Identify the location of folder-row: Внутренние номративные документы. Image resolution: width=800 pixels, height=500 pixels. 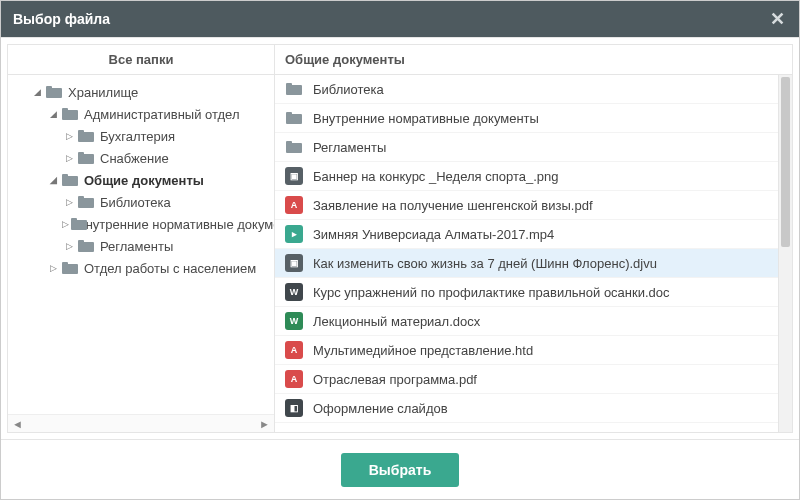
(526, 118).